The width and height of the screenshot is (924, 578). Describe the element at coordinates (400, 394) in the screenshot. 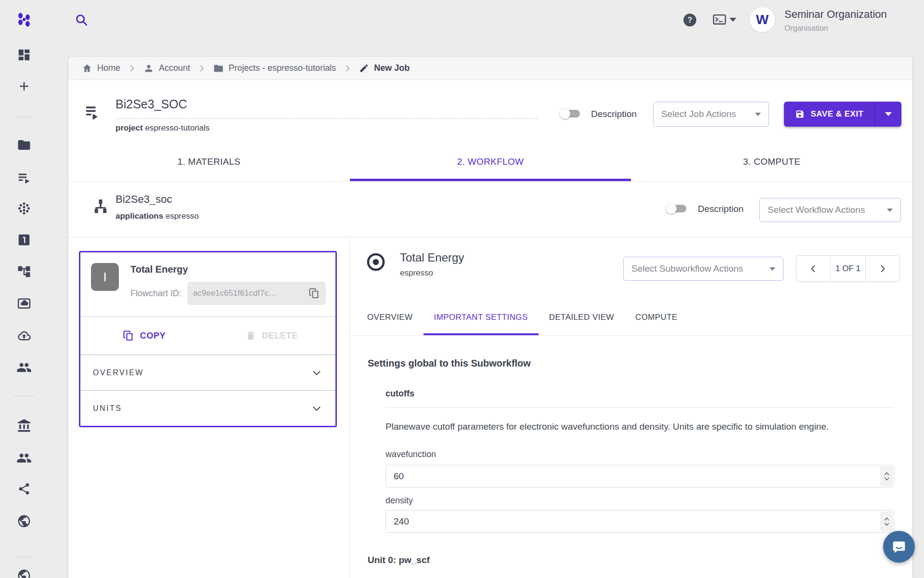

I see `settings-group-name: cutoffs` at that location.